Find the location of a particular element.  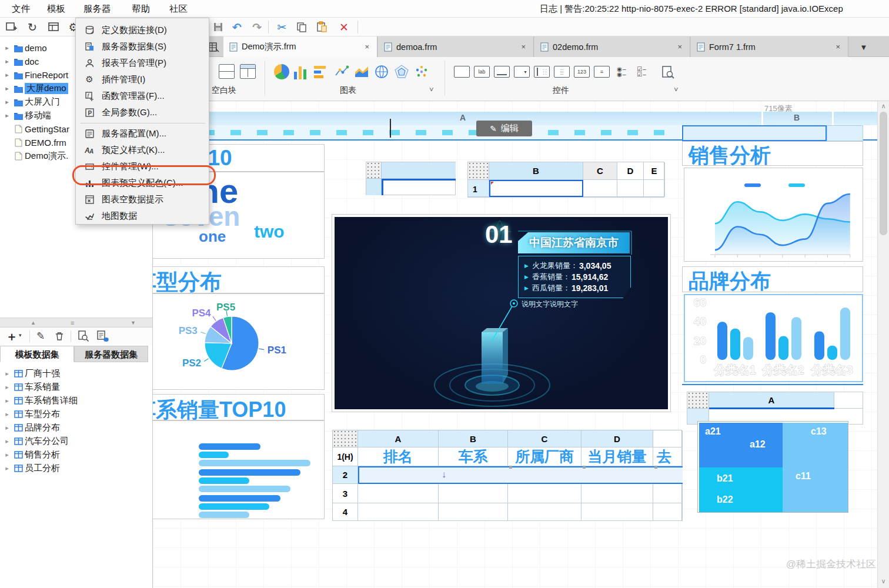

dataset-item-changshangshiqiang: ▸厂商十强 is located at coordinates (76, 374).